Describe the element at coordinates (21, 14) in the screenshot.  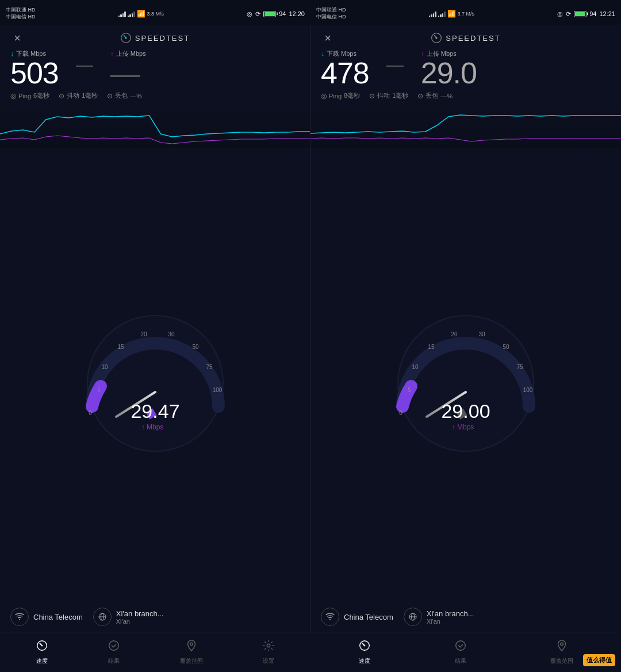
I see `carrier-info-left: 中国联通 HD 中国电信 HD` at that location.